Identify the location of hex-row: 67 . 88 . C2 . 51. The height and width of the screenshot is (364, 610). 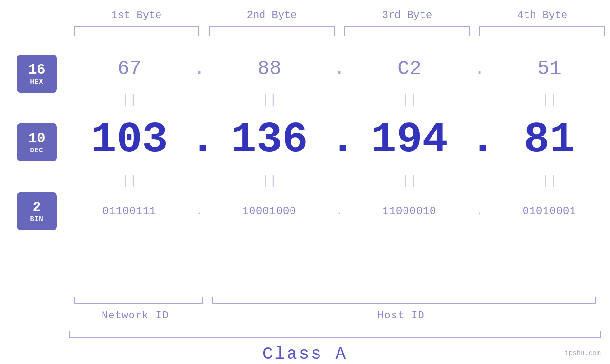
(339, 69).